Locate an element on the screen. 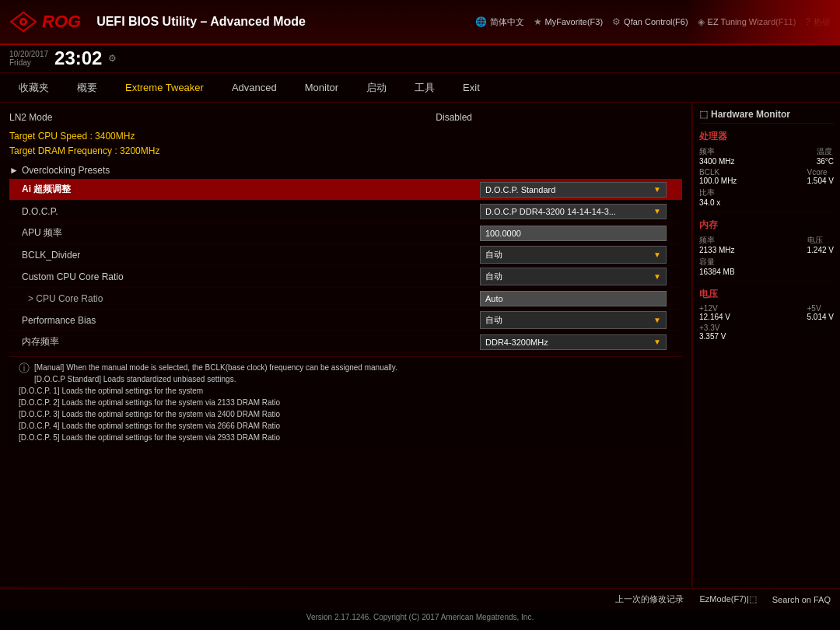 The image size is (840, 630). setting-row-mem-freq: 内存频率 DDR4-3200MHz ▼ is located at coordinates (345, 342).